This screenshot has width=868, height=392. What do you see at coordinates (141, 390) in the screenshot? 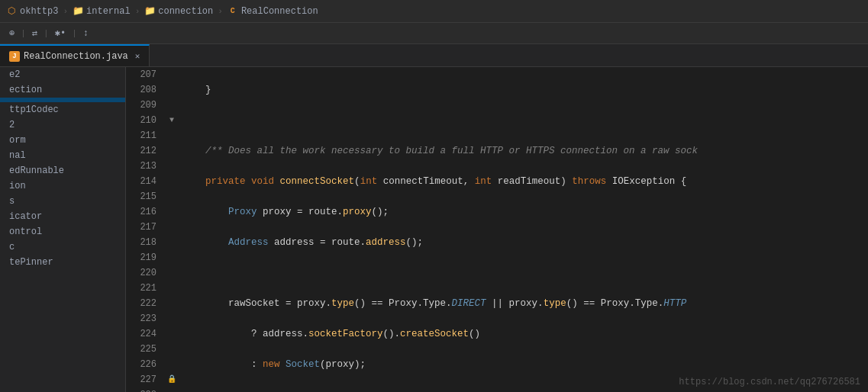
I see `line-num-228: 228` at bounding box center [141, 390].